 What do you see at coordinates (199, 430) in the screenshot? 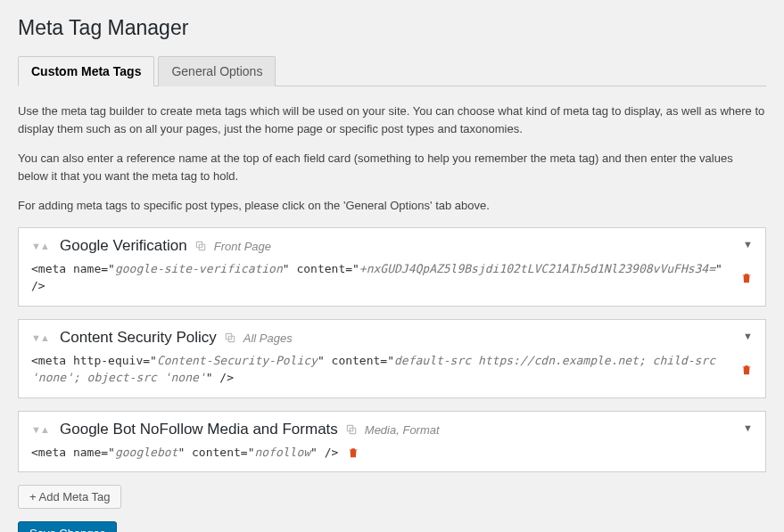
I see `card-title: Google Bot NoFollow Media and Formats` at bounding box center [199, 430].